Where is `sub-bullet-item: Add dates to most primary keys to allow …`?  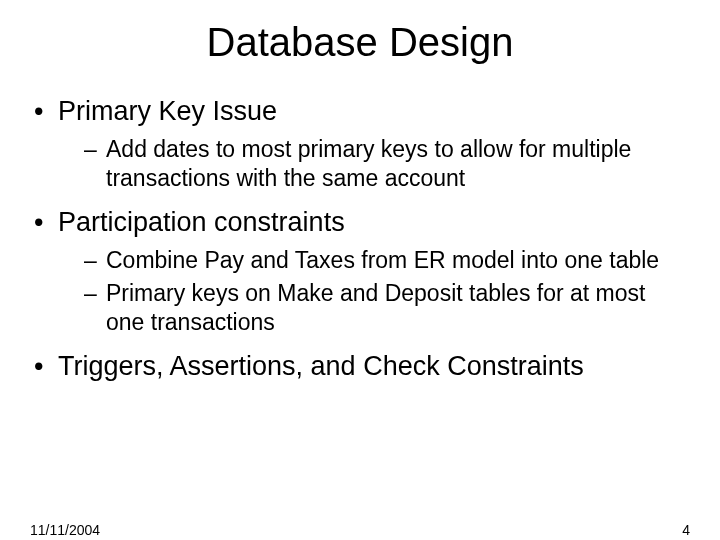 sub-bullet-item: Add dates to most primary keys to allow … is located at coordinates (387, 164).